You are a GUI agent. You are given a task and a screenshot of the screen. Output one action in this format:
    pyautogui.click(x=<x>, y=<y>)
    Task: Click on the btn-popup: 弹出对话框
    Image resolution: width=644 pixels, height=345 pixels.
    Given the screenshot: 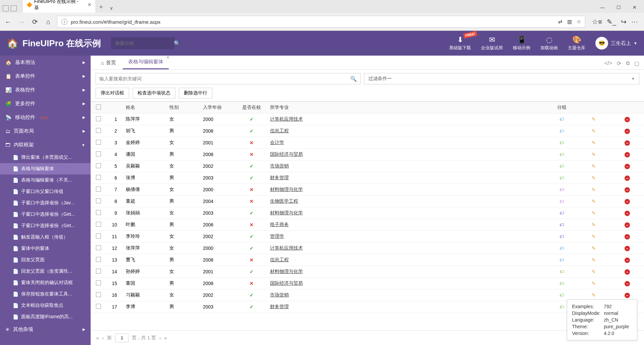 What is the action you would take?
    pyautogui.click(x=112, y=93)
    